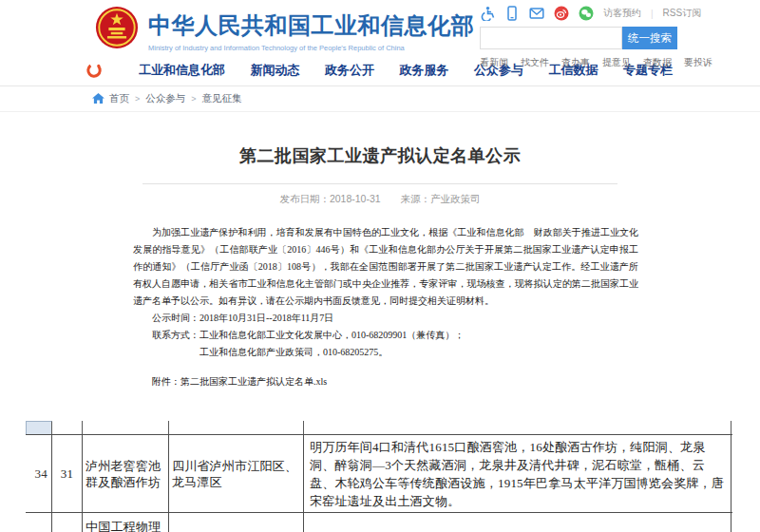 The height and width of the screenshot is (532, 760). I want to click on utility-bar: 访客预约 | RSS订阅, so click(581, 13).